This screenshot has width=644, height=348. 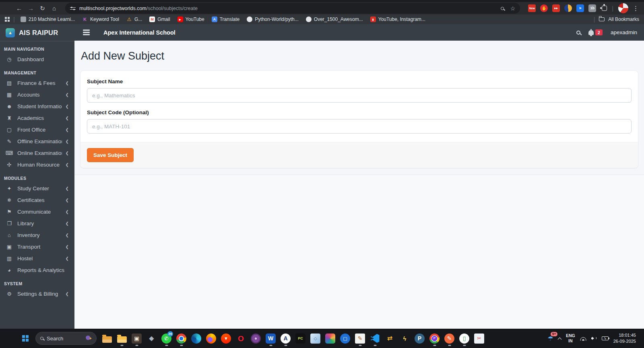 I want to click on bookmark-translate: ATranslate, so click(x=226, y=19).